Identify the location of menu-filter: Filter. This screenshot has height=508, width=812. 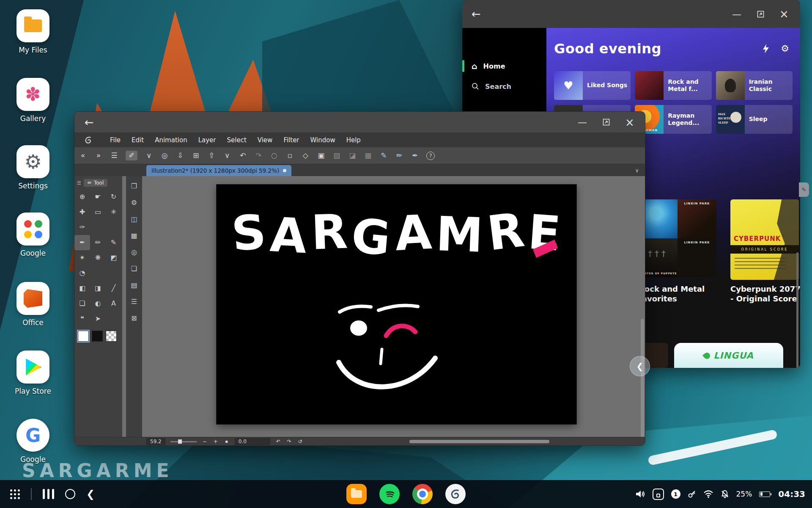
(291, 140).